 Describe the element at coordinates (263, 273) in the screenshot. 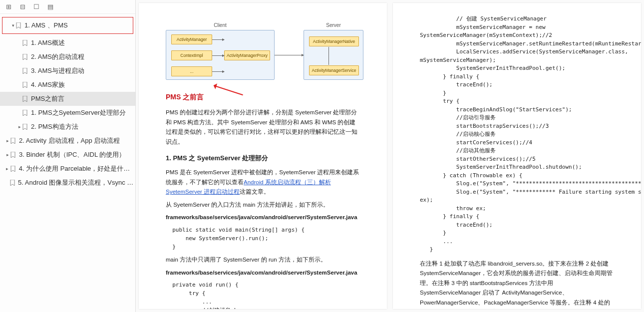

I see `code-path-2: frameworks/base/services/java/com/androi…` at that location.